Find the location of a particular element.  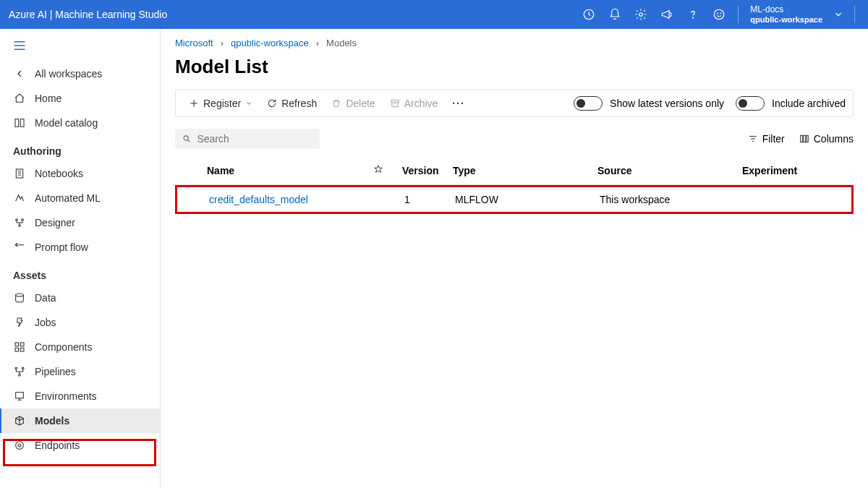

filter-bar: Filter Columns is located at coordinates (514, 140).